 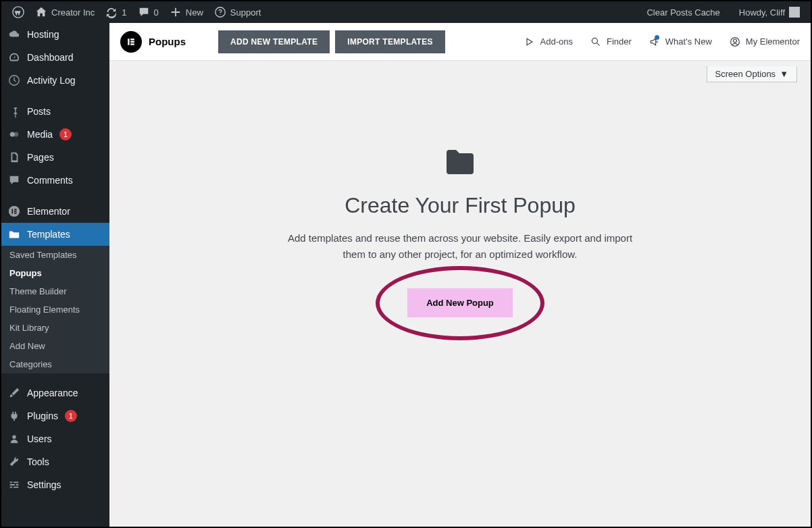 I want to click on cloud-icon, so click(x=14, y=34).